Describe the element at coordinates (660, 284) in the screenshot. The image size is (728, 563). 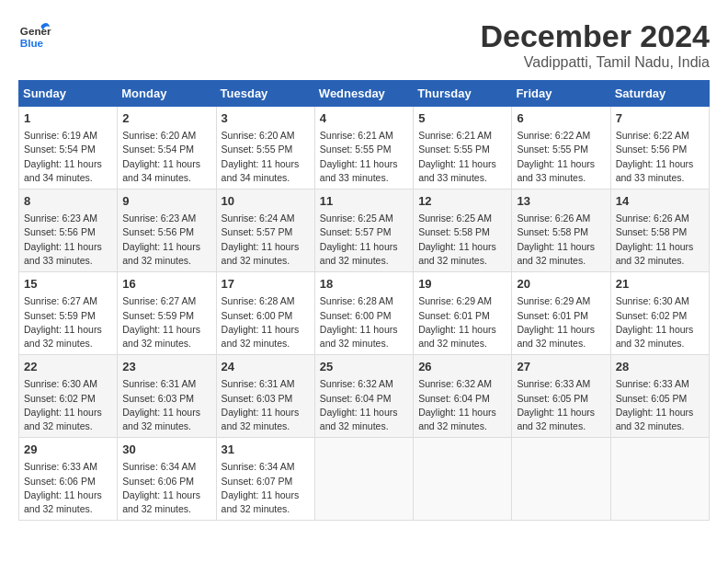
I see `day-number: 21` at that location.